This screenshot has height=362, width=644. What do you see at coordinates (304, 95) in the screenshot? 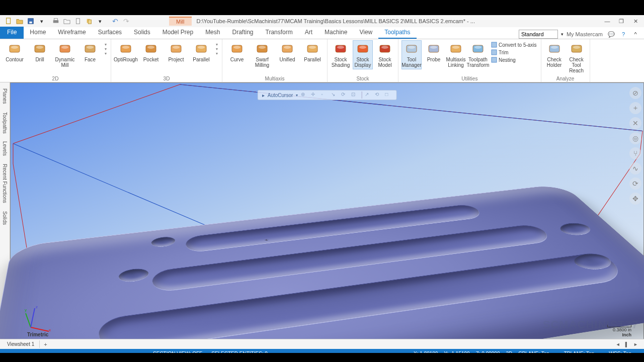
I see `ft-1: ⊕` at bounding box center [304, 95].